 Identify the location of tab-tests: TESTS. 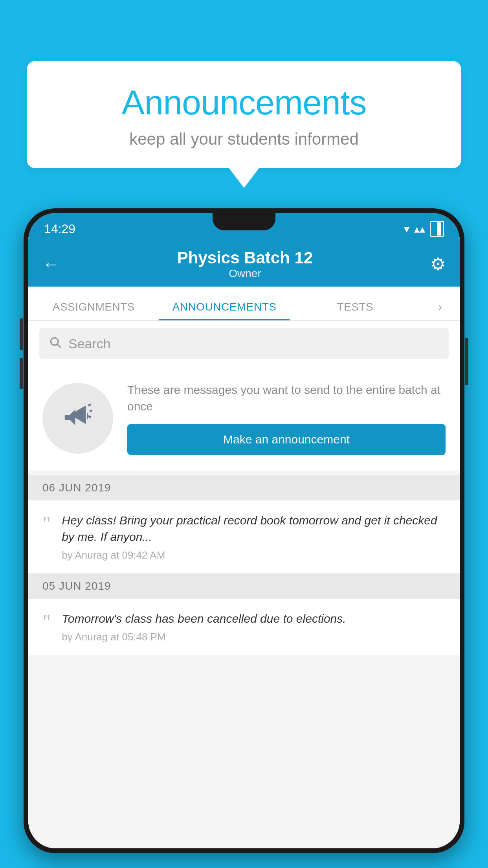
(355, 311).